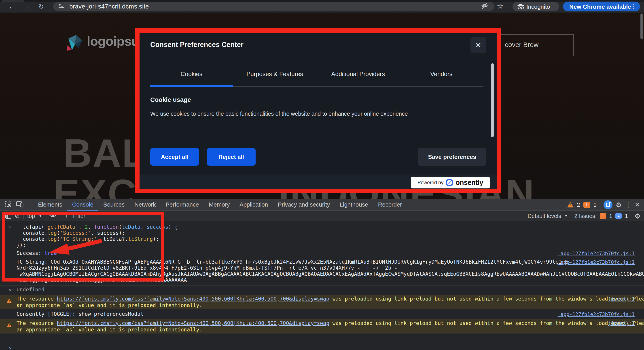  I want to click on errors-icon: !, so click(587, 205).